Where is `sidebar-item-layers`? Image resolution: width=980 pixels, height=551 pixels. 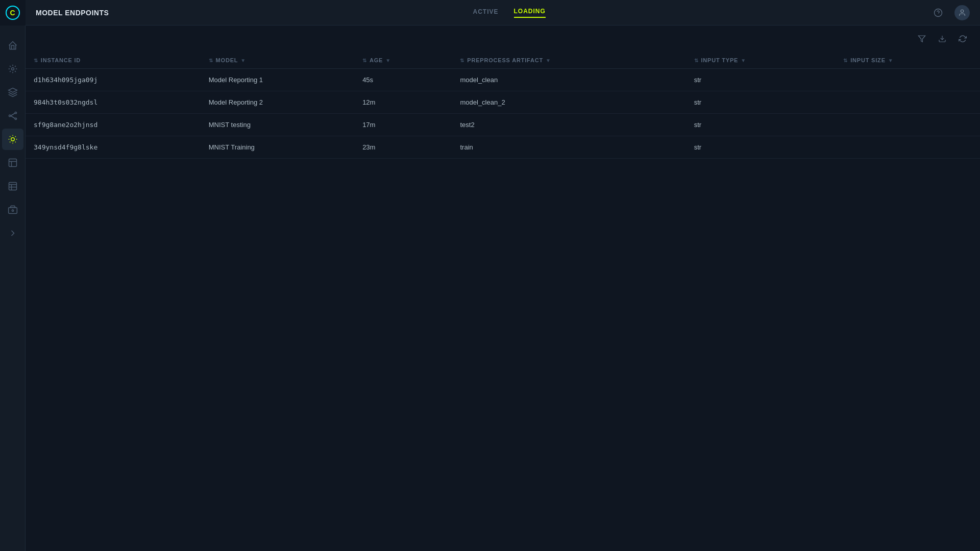 sidebar-item-layers is located at coordinates (13, 92).